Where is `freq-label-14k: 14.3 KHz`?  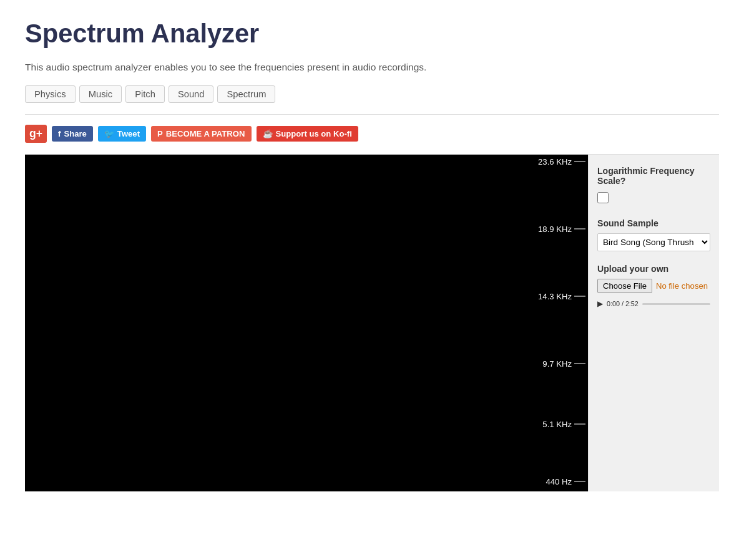
freq-label-14k: 14.3 KHz is located at coordinates (562, 297).